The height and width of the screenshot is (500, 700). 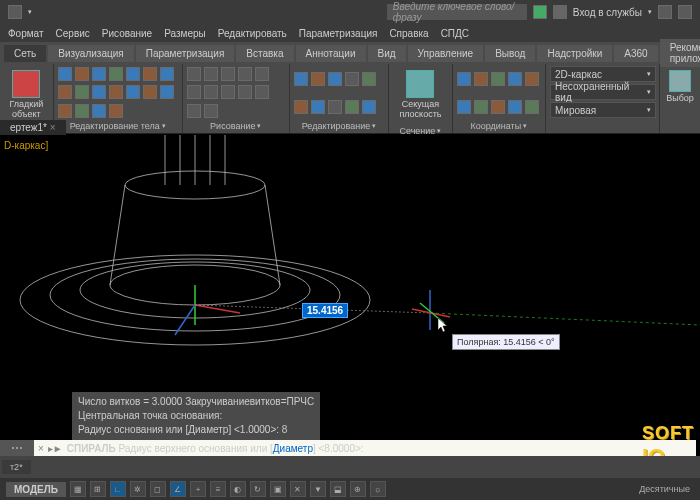 I want to click on tab-mesh: Сеть, so click(x=25, y=54).